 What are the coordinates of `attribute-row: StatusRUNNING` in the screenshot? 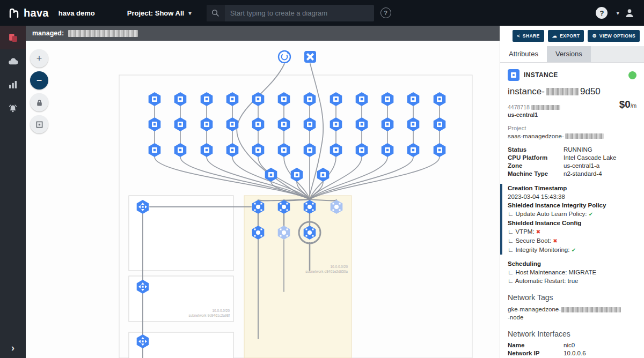 It's located at (572, 150).